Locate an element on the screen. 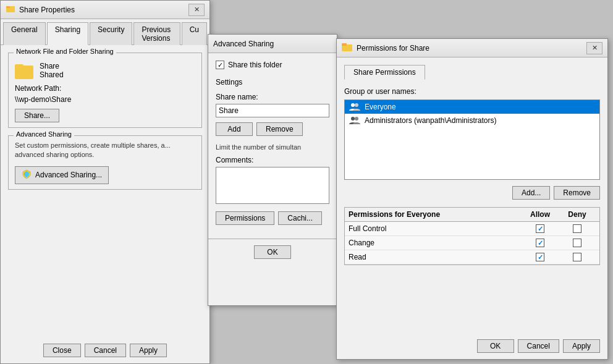 The width and height of the screenshot is (613, 364). share-this-folder-label: Share this folder is located at coordinates (255, 65).